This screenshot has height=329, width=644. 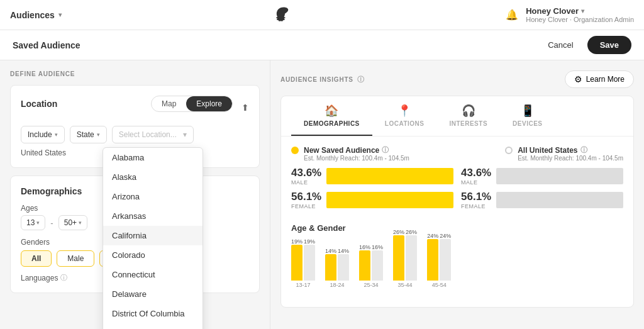 I want to click on user-info: Honey Clover ▾ Honey Clover · Organizati…, so click(x=580, y=15).